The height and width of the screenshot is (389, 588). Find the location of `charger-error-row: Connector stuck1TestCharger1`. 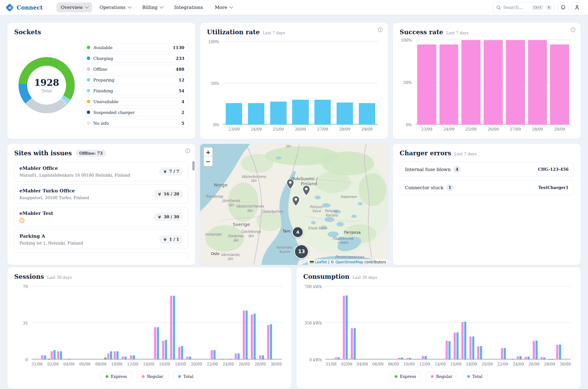

charger-error-row: Connector stuck1TestCharger1 is located at coordinates (487, 188).